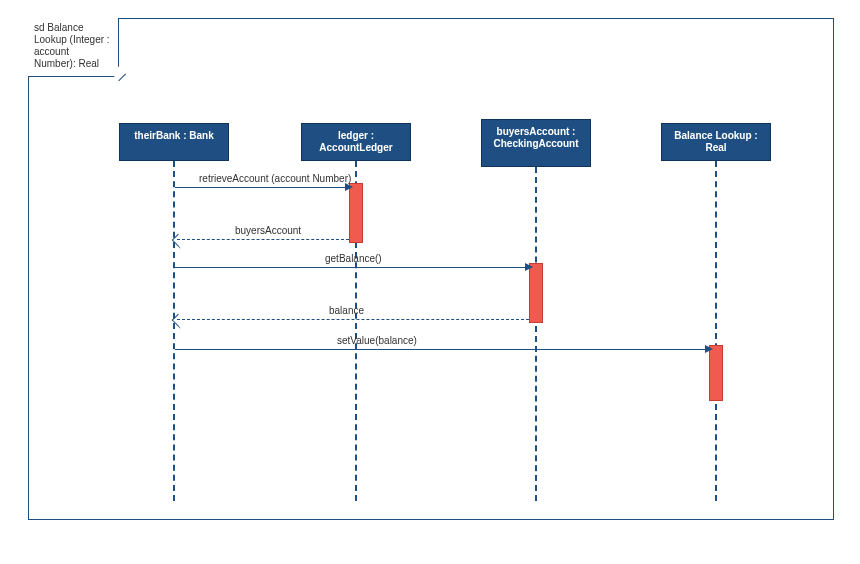 The width and height of the screenshot is (860, 564). I want to click on message-label: getBalance(), so click(354, 258).